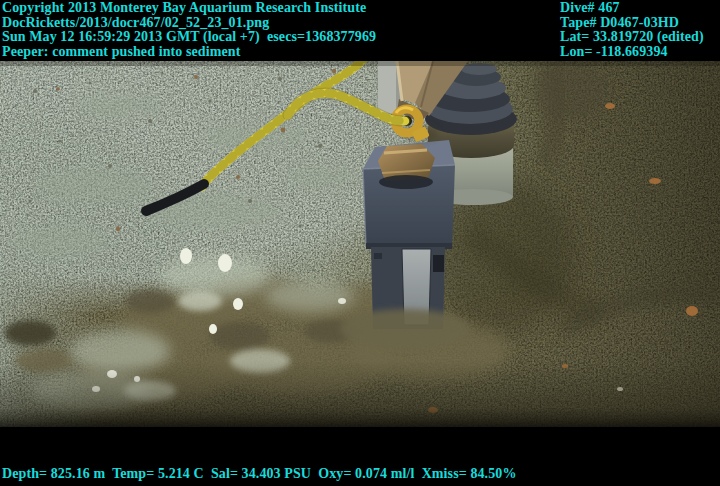 Image resolution: width=720 pixels, height=486 pixels. Describe the element at coordinates (632, 52) in the screenshot. I see `longitude-line: Lon= -118.669394` at that location.